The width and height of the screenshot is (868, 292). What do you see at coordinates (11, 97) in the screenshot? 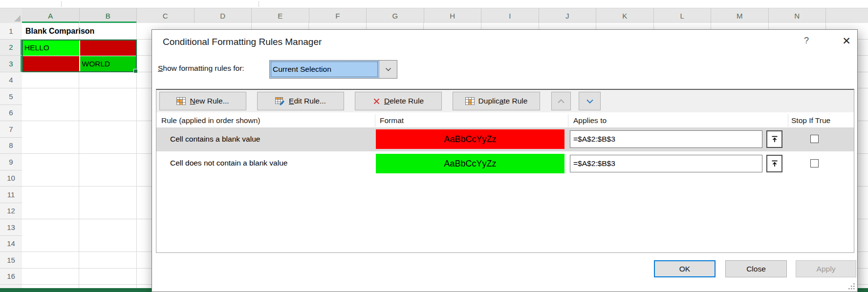
I see `row-header-5: 5` at bounding box center [11, 97].